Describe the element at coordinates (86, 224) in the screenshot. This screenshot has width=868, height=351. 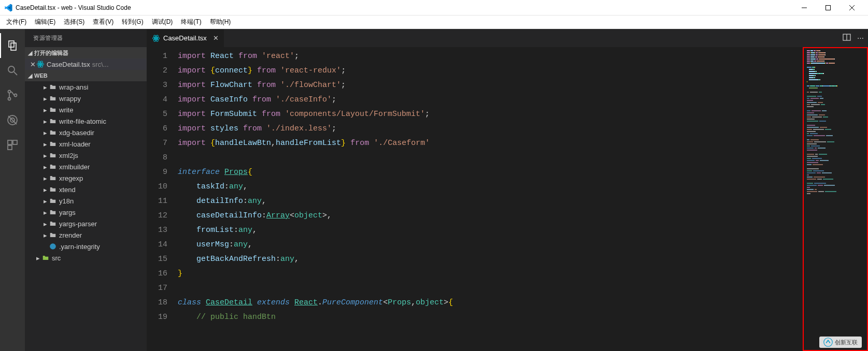
I see `tree-item: ▸ yargs-parser` at that location.